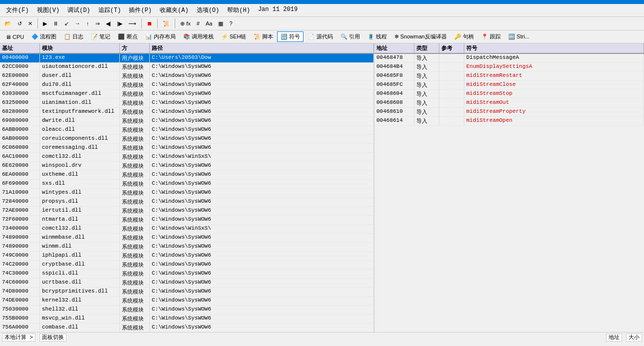 The width and height of the screenshot is (644, 346). I want to click on table-row: 6AB00000 coreuicomponents.dll 系统模块 C:\Wi…, so click(187, 139).